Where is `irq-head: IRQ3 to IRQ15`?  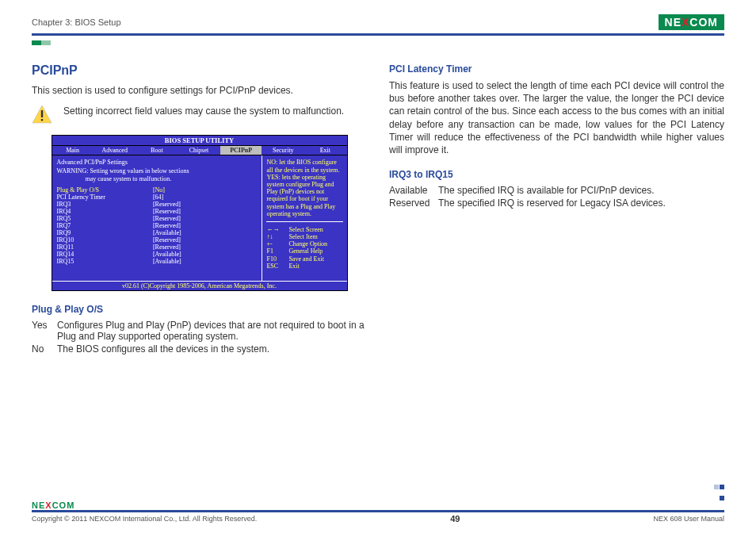
irq-head: IRQ3 to IRQ15 is located at coordinates (556, 174).